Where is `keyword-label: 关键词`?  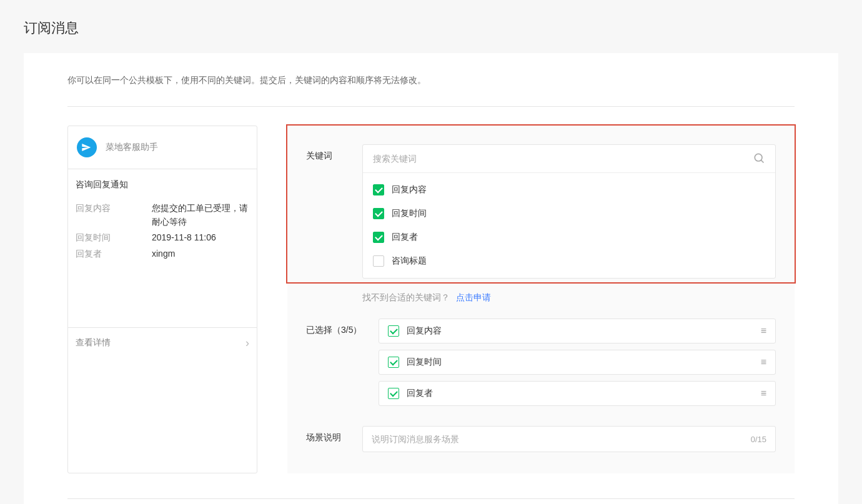
keyword-label: 关键词 is located at coordinates (326, 211).